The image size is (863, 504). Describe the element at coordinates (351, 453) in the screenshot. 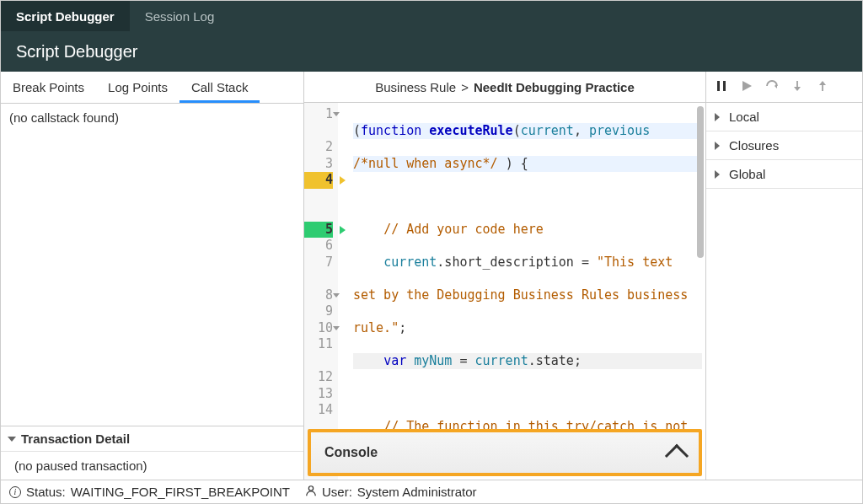

I see `console-label: Console` at that location.